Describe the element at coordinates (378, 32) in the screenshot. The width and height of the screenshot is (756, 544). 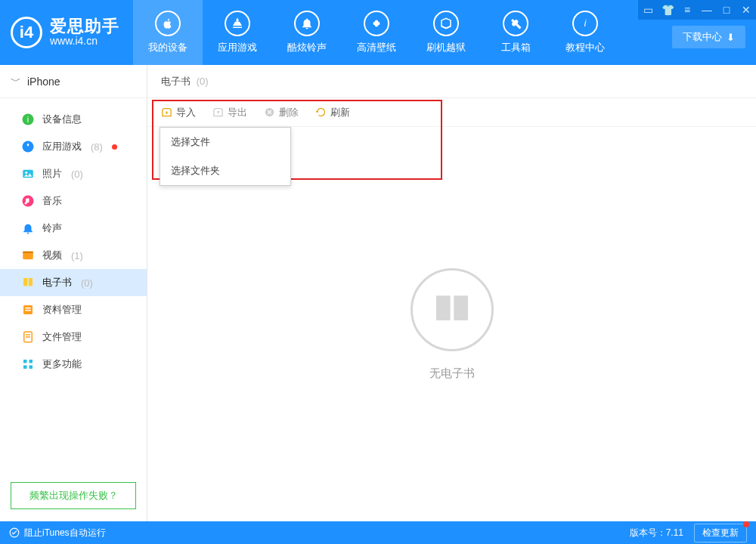
I see `header: i4 爱思助手 www.i4.cn 我的设备 应用游戏 酷炫铃声 高清壁纸 刷机…` at that location.